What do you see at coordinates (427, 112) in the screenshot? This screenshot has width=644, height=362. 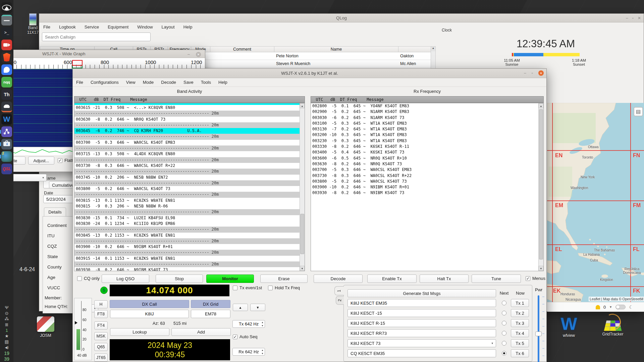 I see `decode-row: 002900 -5 0.2 645 ~ N1ARM KS4OT EM83` at bounding box center [427, 112].